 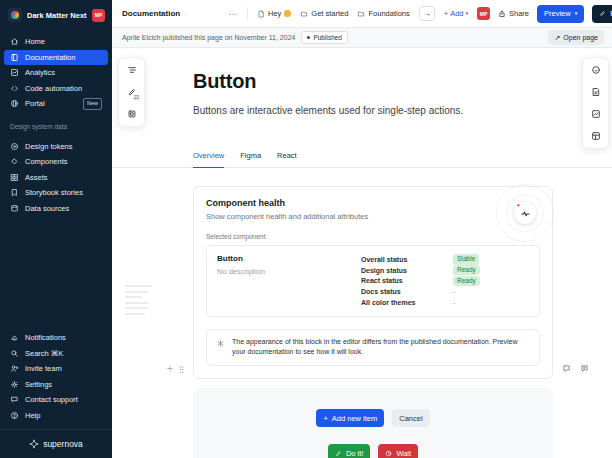 I want to click on help-icon, so click(x=14, y=416).